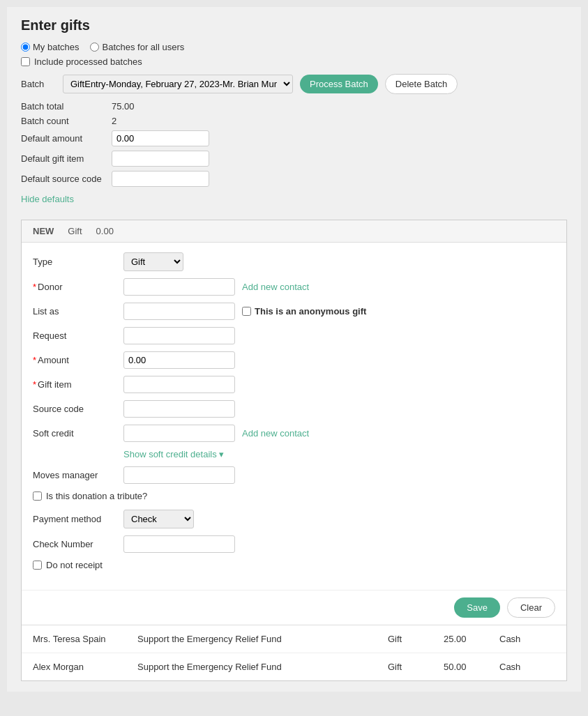  Describe the element at coordinates (294, 61) in the screenshot. I see `include-processed-row: Include processed batches` at that location.